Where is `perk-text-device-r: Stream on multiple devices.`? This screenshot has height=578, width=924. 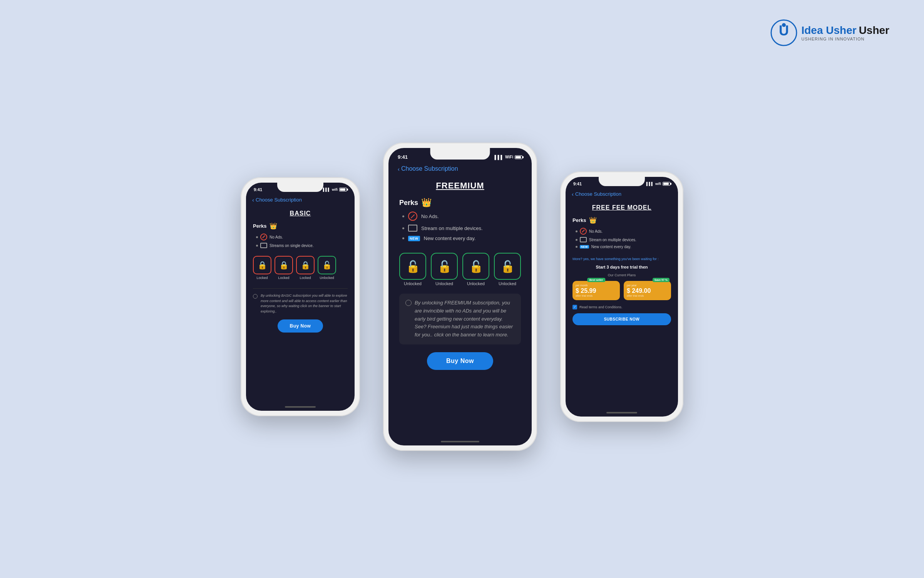
perk-text-device-r: Stream on multiple devices. is located at coordinates (613, 240).